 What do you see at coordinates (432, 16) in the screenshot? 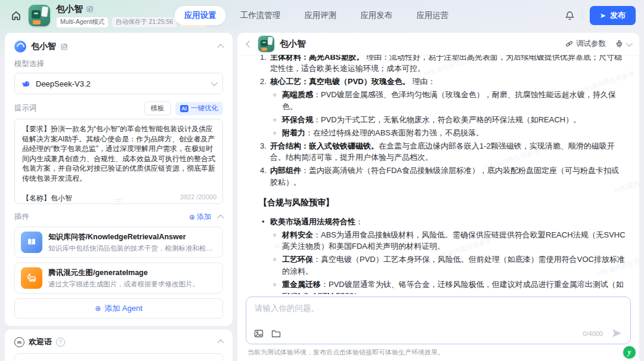
I see `tab-app-operation: 应用运营` at bounding box center [432, 16].